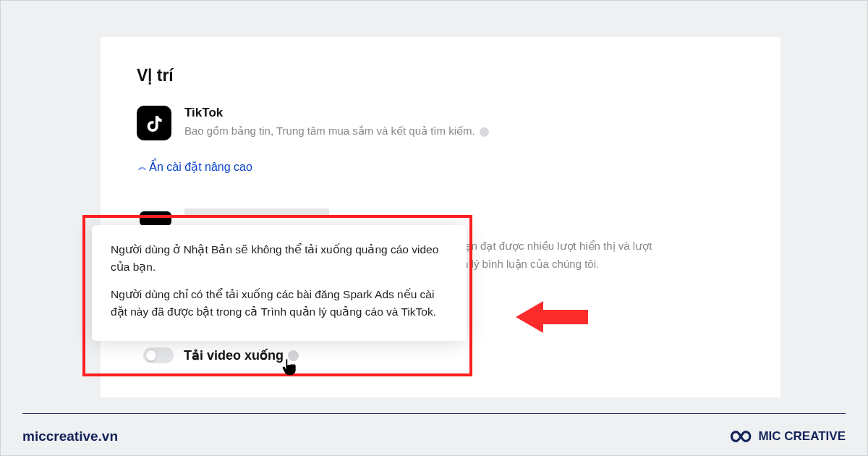  I want to click on page-footer: miccreative.vn MIC CREATIVE, so click(434, 436).